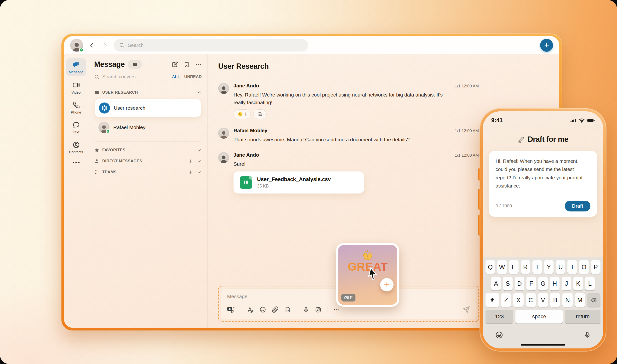 The image size is (617, 364). What do you see at coordinates (275, 310) in the screenshot?
I see `attach-file-icon` at bounding box center [275, 310].